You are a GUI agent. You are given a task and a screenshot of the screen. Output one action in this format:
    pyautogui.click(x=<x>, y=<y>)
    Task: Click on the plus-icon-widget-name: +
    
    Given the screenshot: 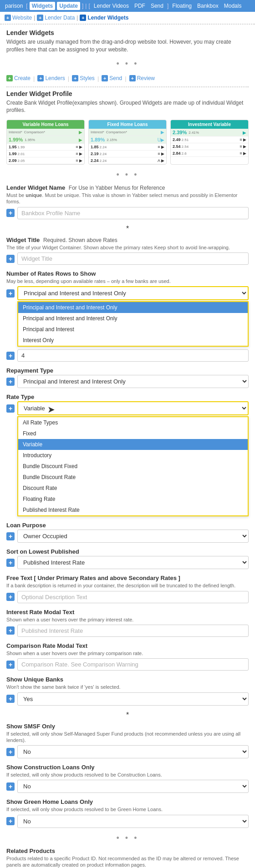 What is the action you would take?
    pyautogui.click(x=10, y=213)
    